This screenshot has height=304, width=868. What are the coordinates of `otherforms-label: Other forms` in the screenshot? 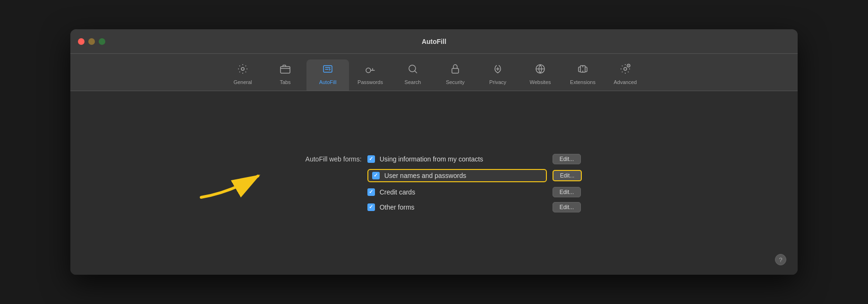 It's located at (463, 207).